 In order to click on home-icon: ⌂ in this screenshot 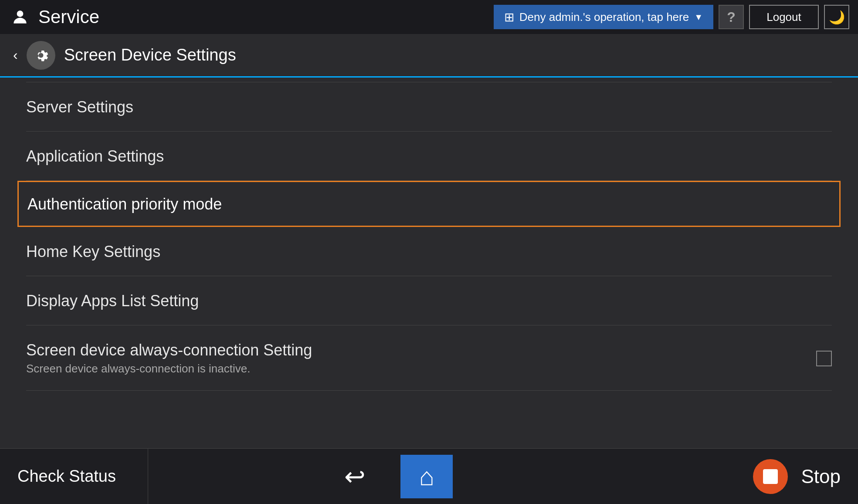, I will do `click(426, 477)`.